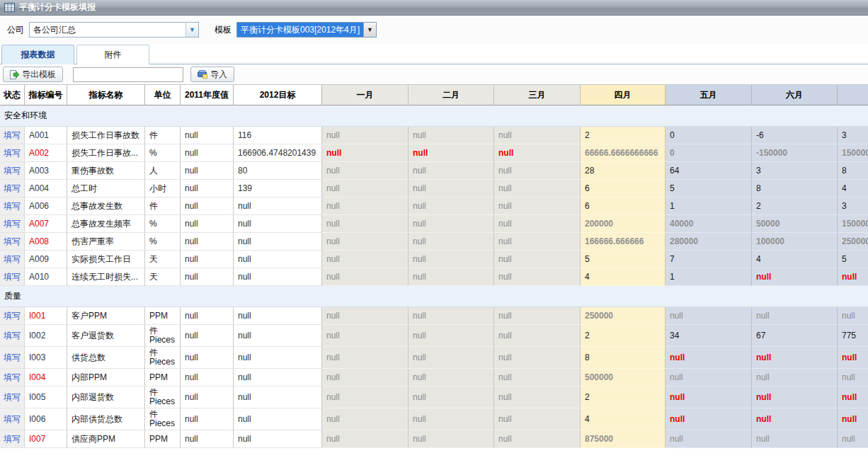  I want to click on indicator-row: 填写A010连续无工时损失...天nullnullnullnullnull41n…, so click(434, 277).